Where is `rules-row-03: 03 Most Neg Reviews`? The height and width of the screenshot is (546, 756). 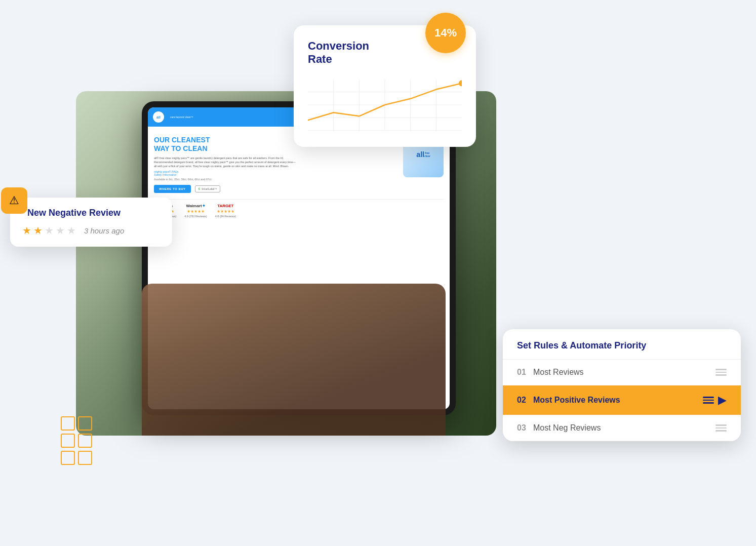
rules-row-03: 03 Most Neg Reviews is located at coordinates (622, 428).